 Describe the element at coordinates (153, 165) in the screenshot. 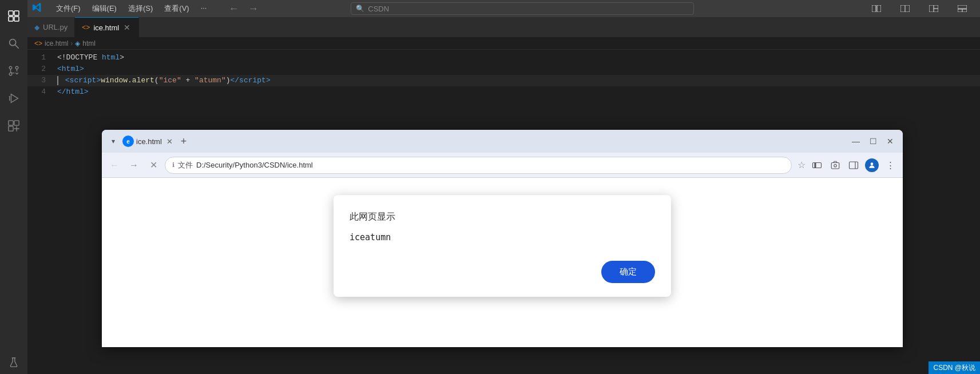

I see `browser-refresh-button: ✕` at that location.